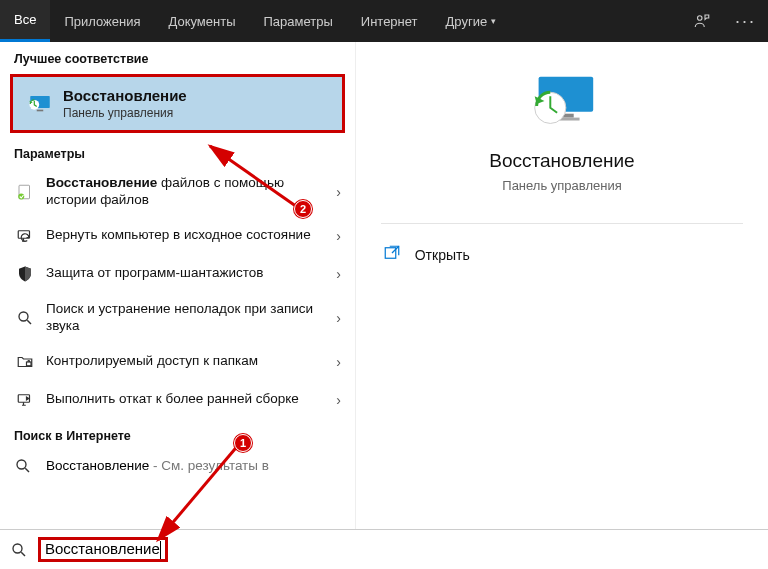  Describe the element at coordinates (178, 192) in the screenshot. I see `settings-item-file-history: Восстановление файлов с помощью истории …` at that location.